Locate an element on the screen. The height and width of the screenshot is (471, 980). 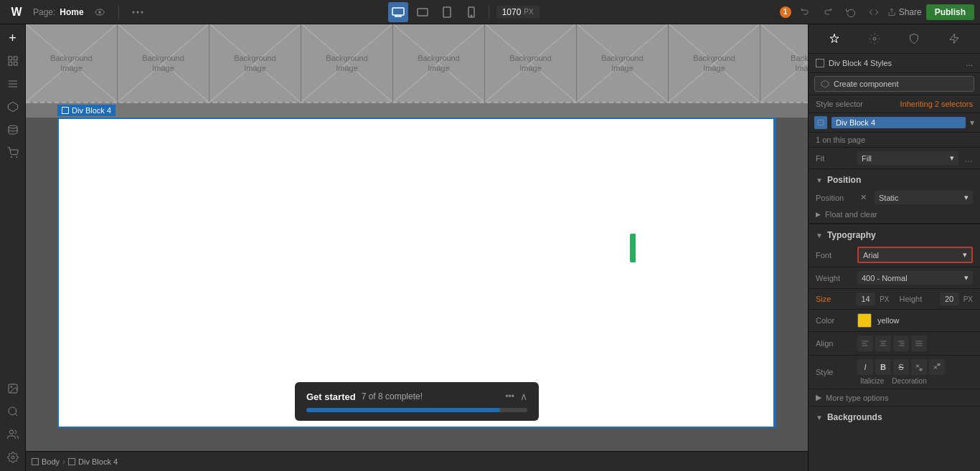
decoration-text: Decoration is located at coordinates (909, 381).